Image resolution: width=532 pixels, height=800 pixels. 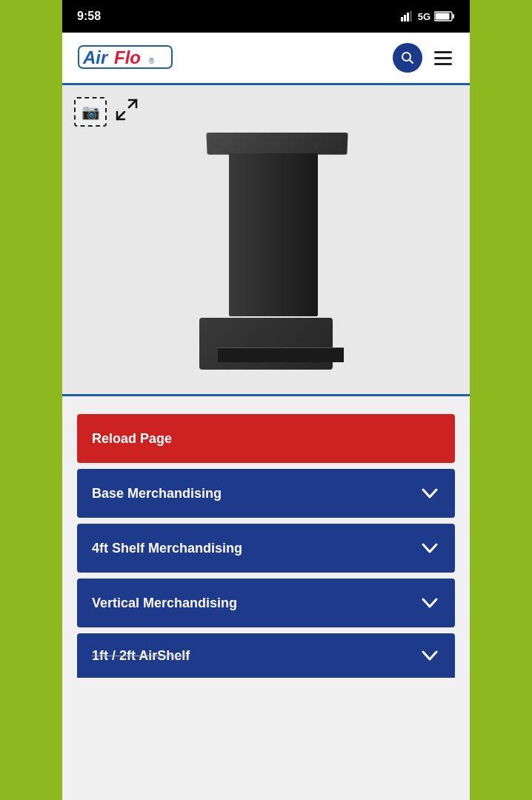 I want to click on 4ft-shelf-merchandising-label: 4ft Shelf Merchandising, so click(x=167, y=548).